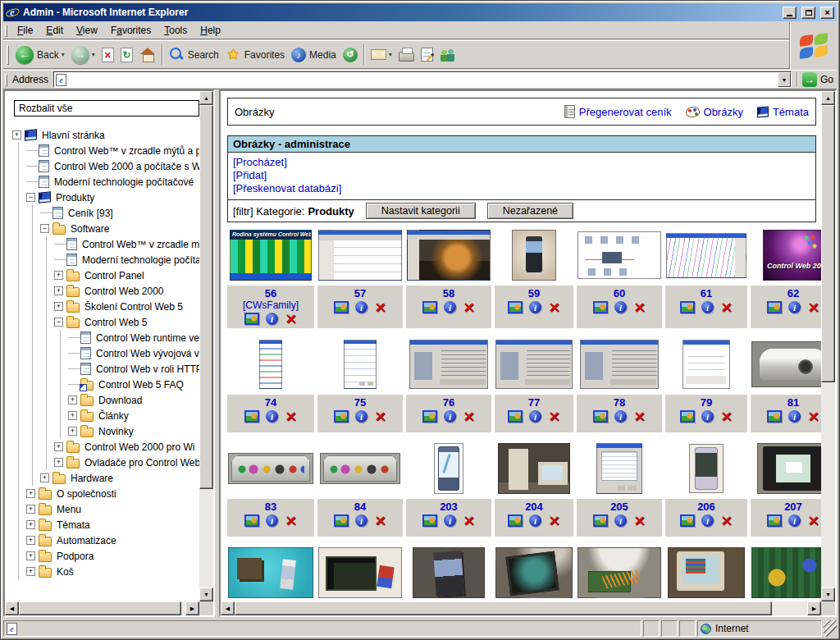 This screenshot has width=840, height=640. Describe the element at coordinates (271, 402) in the screenshot. I see `image-id-link: 74` at that location.